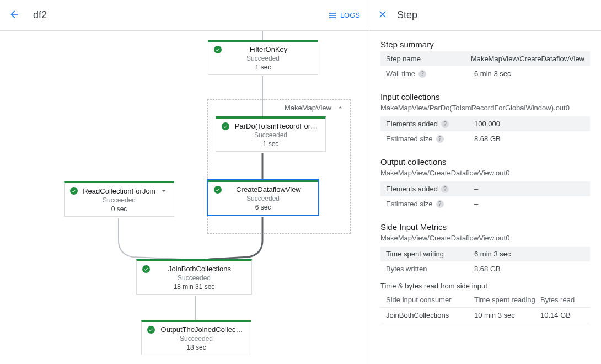 The width and height of the screenshot is (601, 364). I want to click on side-sub: MakeMapView/CreateDataflowView.out0, so click(485, 238).